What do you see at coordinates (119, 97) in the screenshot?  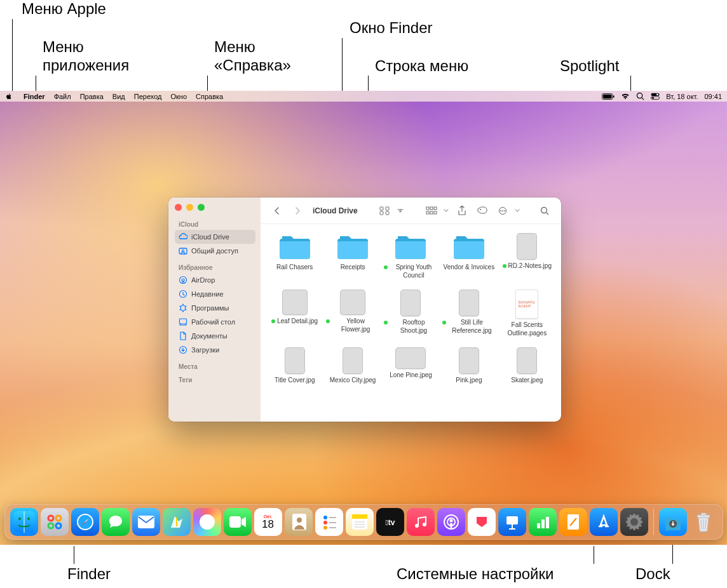 I see `menu-view: Вид` at bounding box center [119, 97].